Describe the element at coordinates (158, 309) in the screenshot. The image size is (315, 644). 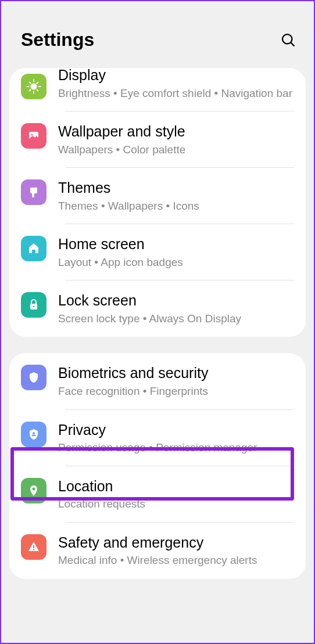
I see `settings-item-lockscreen: Lock screen Screen lock type • Always On…` at that location.